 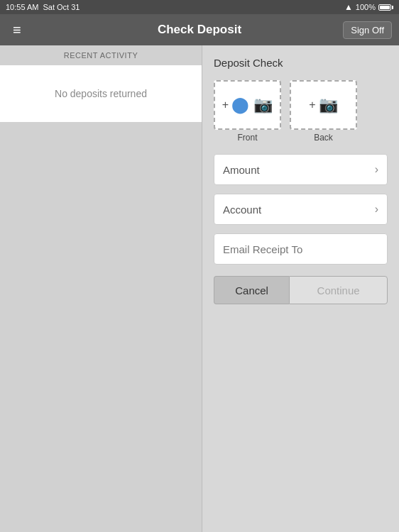 I want to click on action-row: Cancel Continue, so click(x=301, y=290).